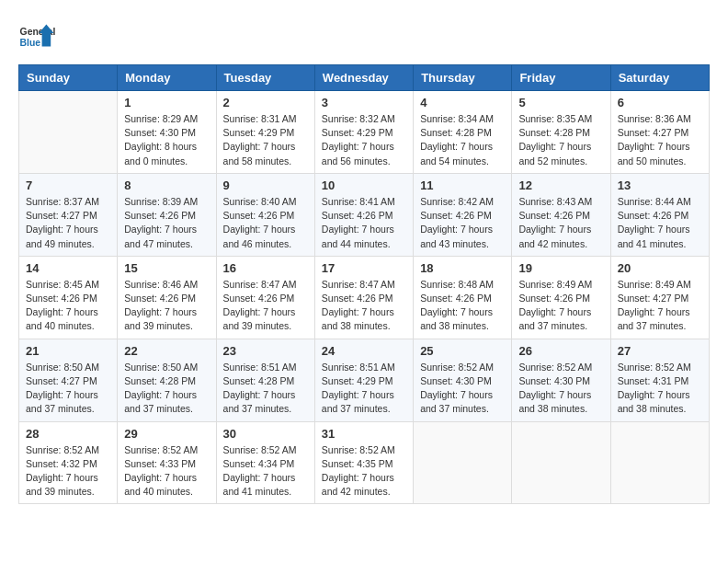 Image resolution: width=728 pixels, height=563 pixels. I want to click on day-number: 16, so click(266, 269).